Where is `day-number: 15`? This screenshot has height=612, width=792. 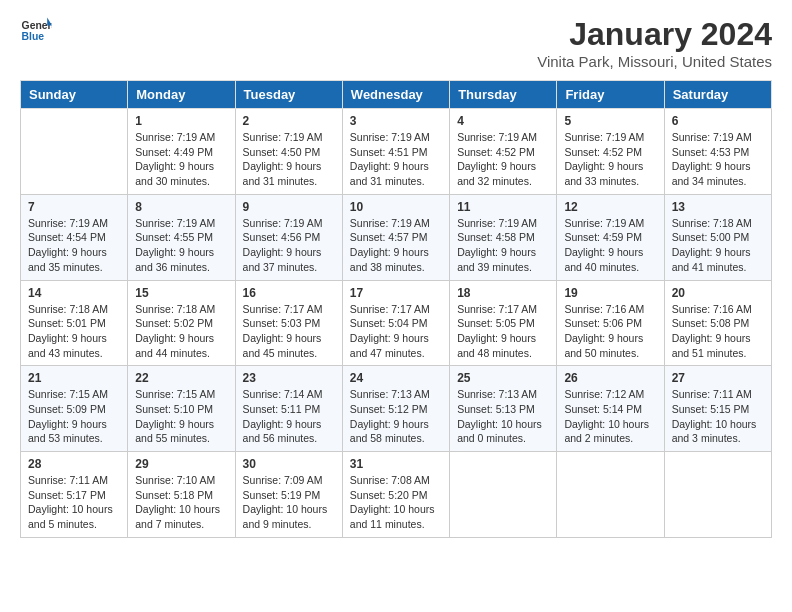 day-number: 15 is located at coordinates (181, 293).